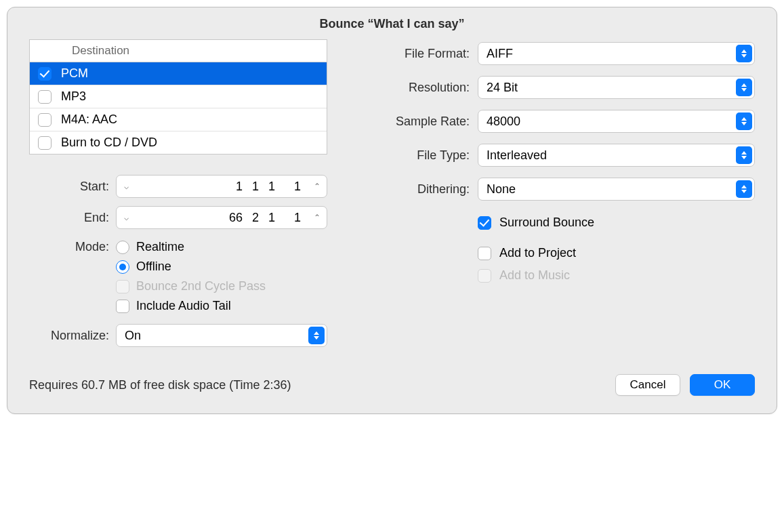 The image size is (784, 532). I want to click on destination-header: Destination, so click(178, 51).